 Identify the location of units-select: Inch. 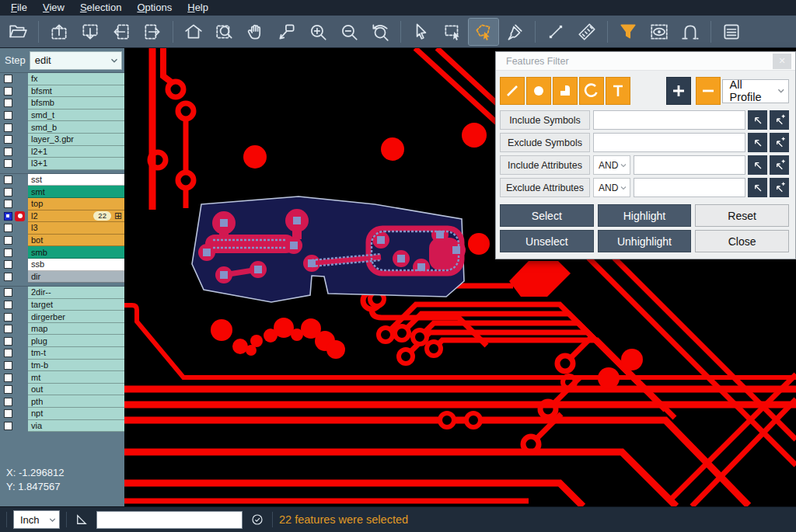
(37, 520).